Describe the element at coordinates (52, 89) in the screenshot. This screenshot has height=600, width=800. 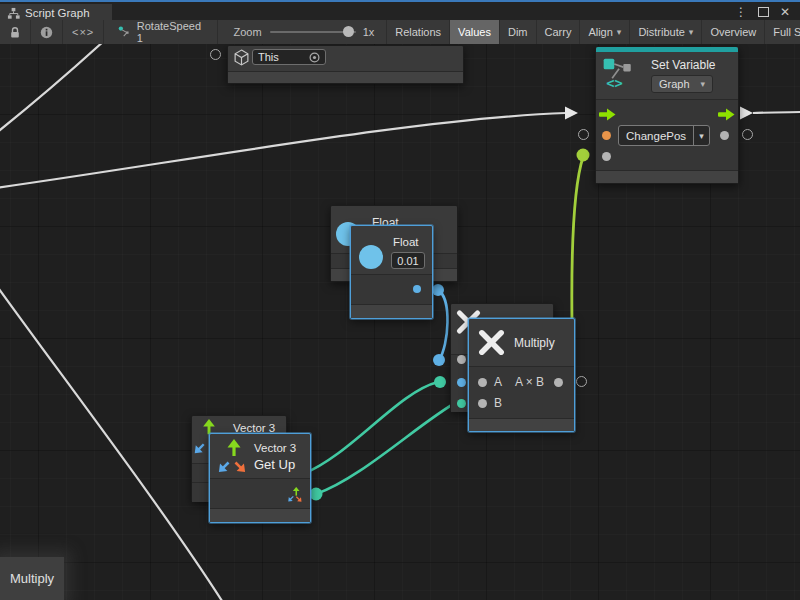
I see `wire-white-upper-left` at that location.